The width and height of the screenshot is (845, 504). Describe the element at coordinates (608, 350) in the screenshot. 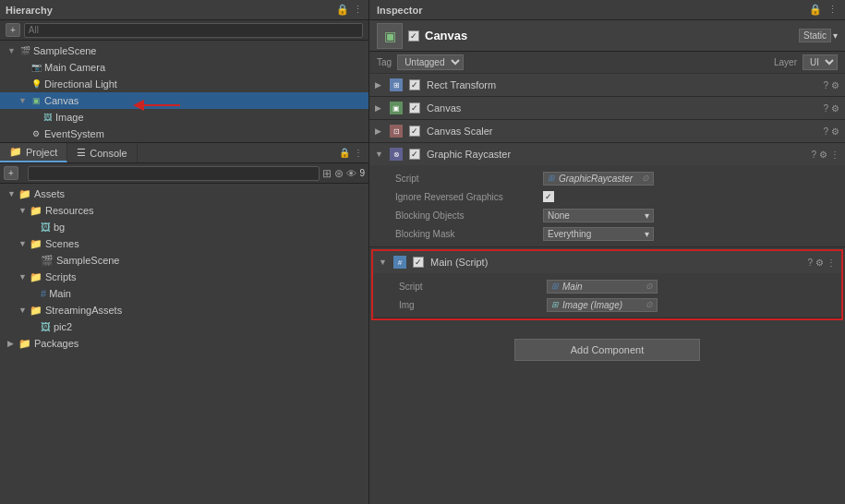

I see `add-component-button: Add Component` at that location.